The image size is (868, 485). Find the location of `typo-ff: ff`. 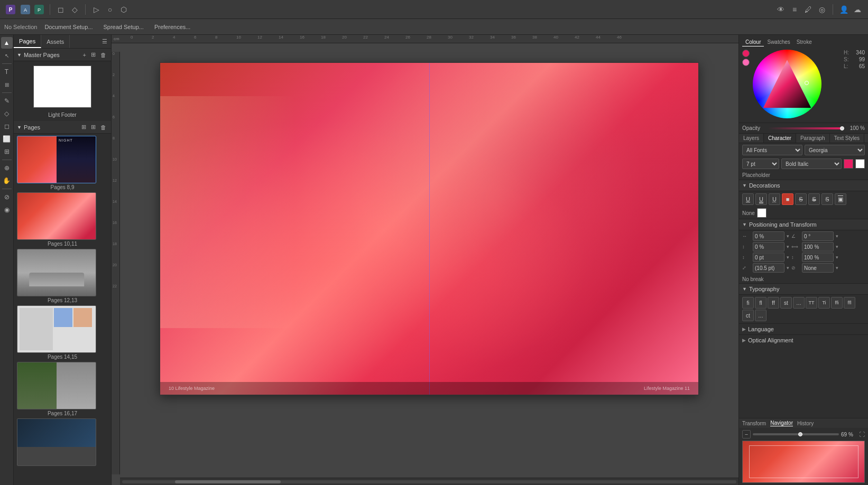

typo-ff: ff is located at coordinates (773, 303).